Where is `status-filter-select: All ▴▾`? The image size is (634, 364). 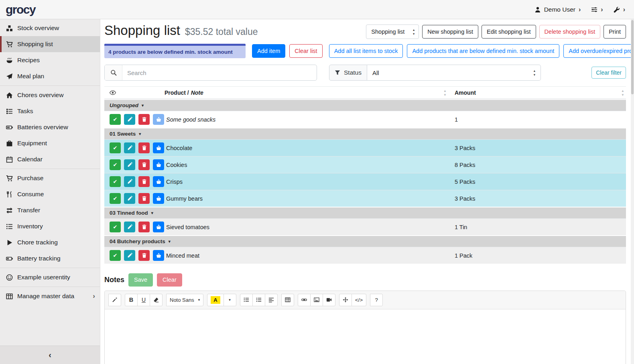
status-filter-select: All ▴▾ is located at coordinates (454, 73).